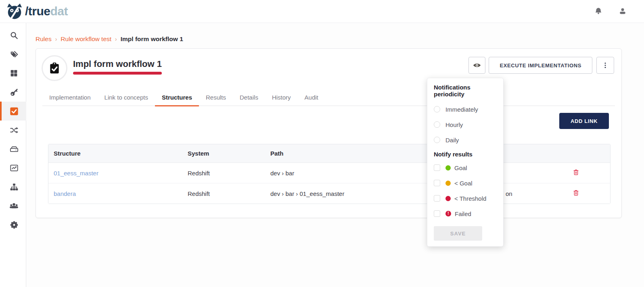 The height and width of the screenshot is (287, 644). What do you see at coordinates (86, 39) in the screenshot?
I see `breadcrumb-rule-workflow-test: Rule workflow test` at bounding box center [86, 39].